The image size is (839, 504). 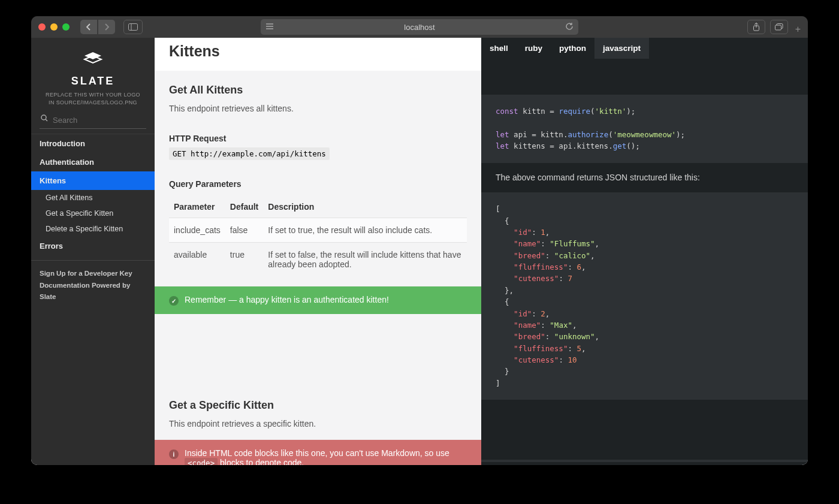 I want to click on brand-sub: REPLACE THIS WITH YOUR LOGOIN SOURCE/IMA…, so click(x=93, y=98).